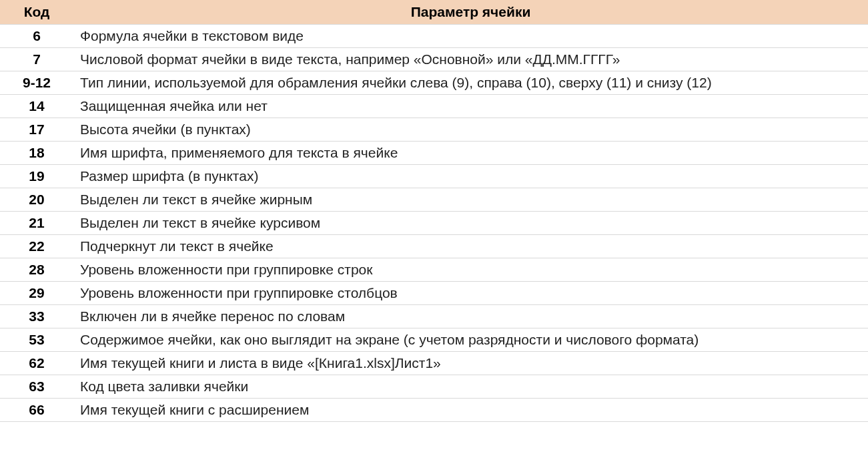 The width and height of the screenshot is (868, 460). What do you see at coordinates (434, 363) in the screenshot?
I see `table-row: 62Имя текущей книги и листа в виде «[Кни…` at bounding box center [434, 363].